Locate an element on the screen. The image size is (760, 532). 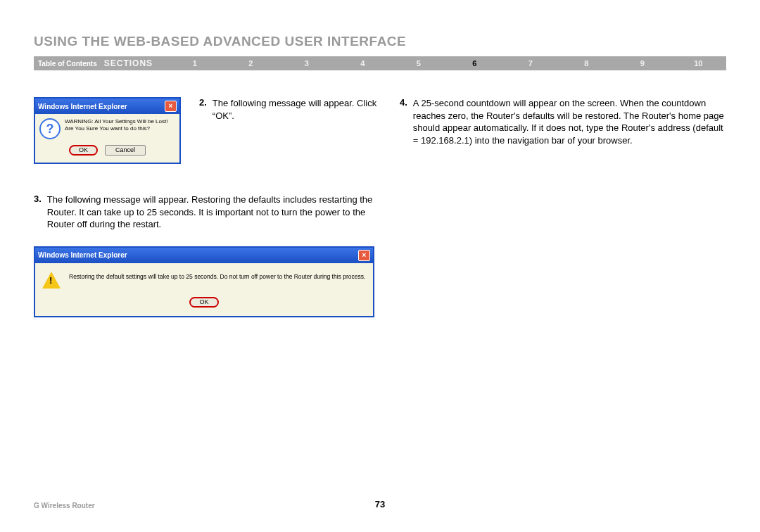
nav-toc: Table of Contents is located at coordinates (69, 63).